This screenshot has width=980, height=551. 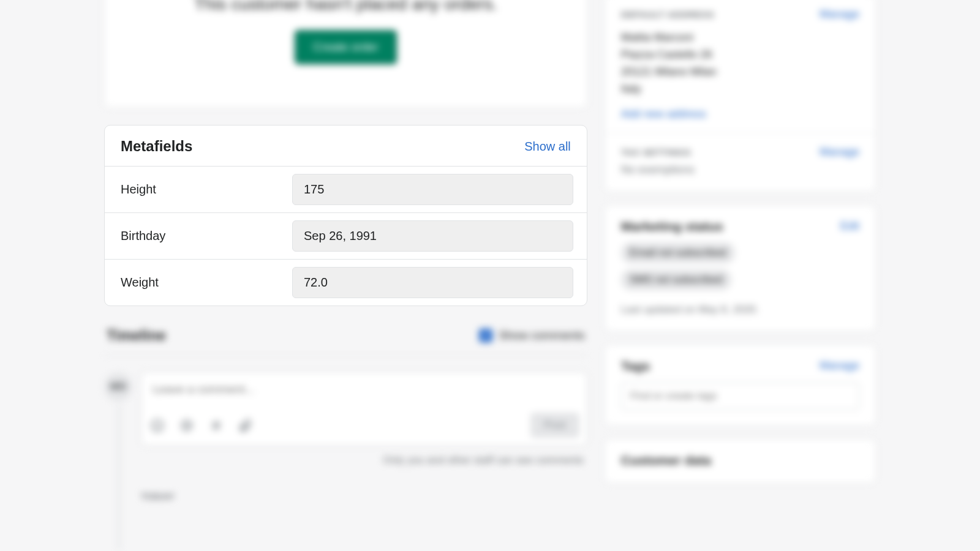 What do you see at coordinates (676, 280) in the screenshot?
I see `sms-status-badge: SMS not subscribed` at bounding box center [676, 280].